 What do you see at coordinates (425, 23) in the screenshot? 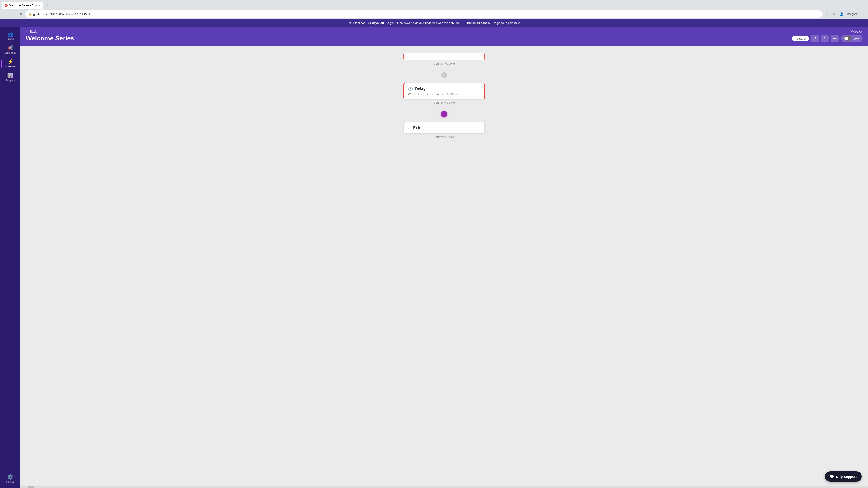
I see `trial-text-middle: to go. All the power is at your fingerti…` at bounding box center [425, 23].